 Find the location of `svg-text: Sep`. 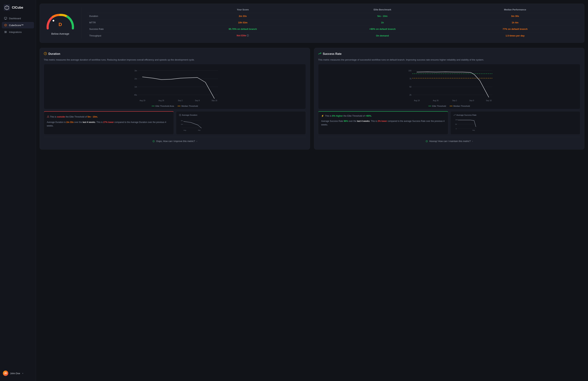

svg-text: Sep is located at coordinates (199, 130).